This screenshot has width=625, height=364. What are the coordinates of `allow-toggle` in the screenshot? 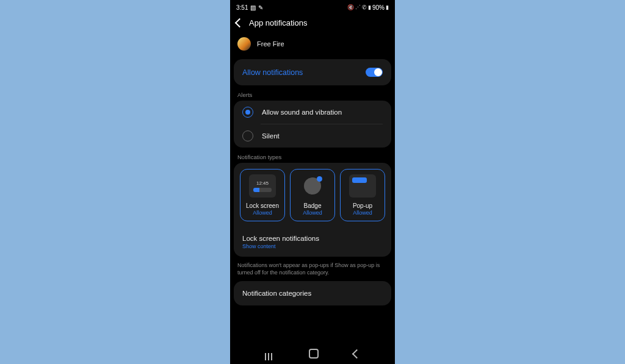 It's located at (374, 72).